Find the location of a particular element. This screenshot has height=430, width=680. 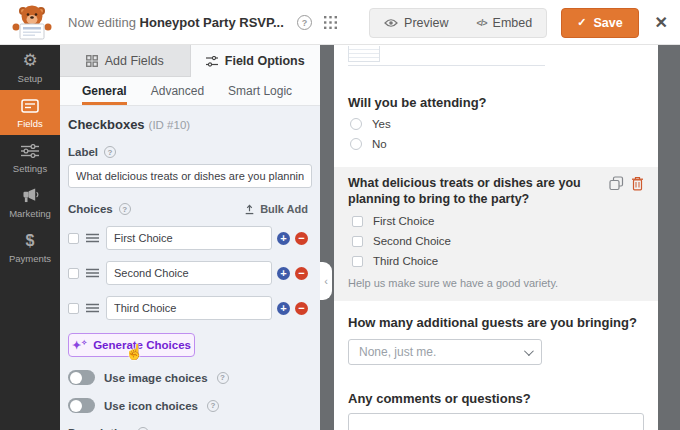

add-fields-icon is located at coordinates (92, 61).